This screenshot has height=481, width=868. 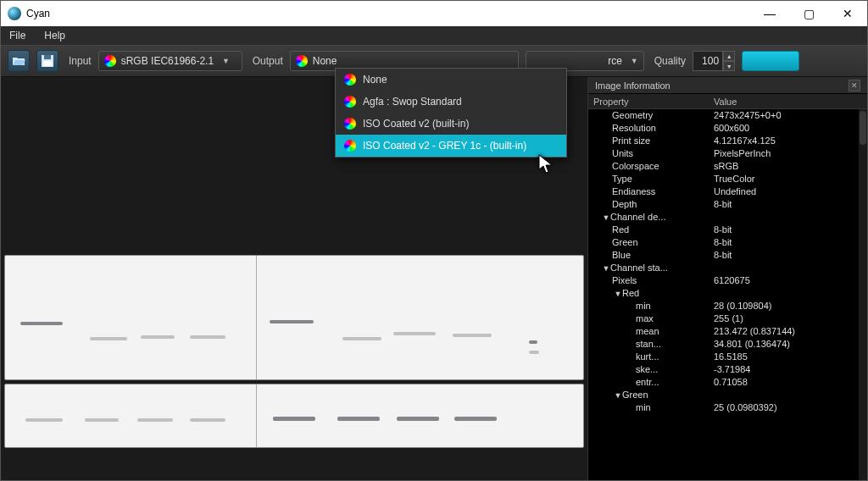 What do you see at coordinates (724, 191) in the screenshot?
I see `info-row: EndianessUndefined` at bounding box center [724, 191].